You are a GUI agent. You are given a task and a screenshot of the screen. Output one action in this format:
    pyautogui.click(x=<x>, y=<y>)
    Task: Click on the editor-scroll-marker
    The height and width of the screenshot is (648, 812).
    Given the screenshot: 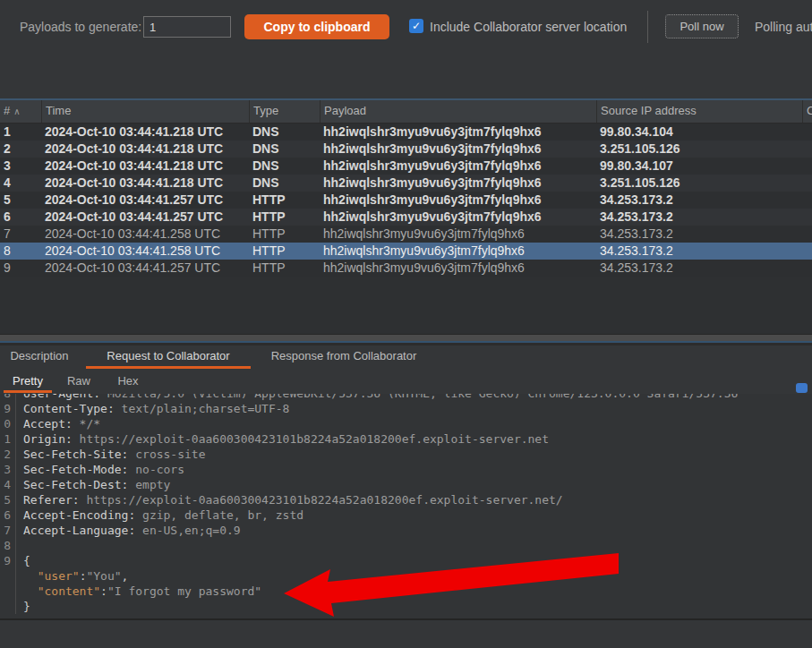 What is the action you would take?
    pyautogui.click(x=802, y=388)
    